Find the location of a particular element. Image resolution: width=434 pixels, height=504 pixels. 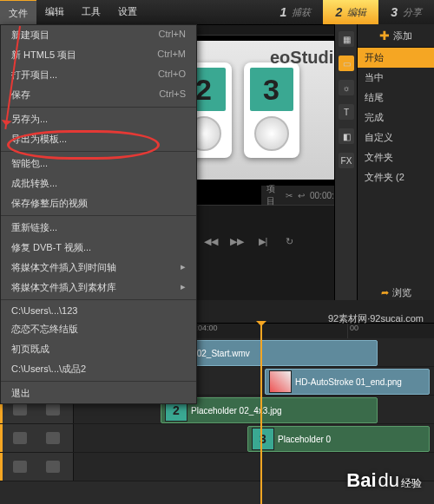

ruler-tick is located at coordinates (304, 331).